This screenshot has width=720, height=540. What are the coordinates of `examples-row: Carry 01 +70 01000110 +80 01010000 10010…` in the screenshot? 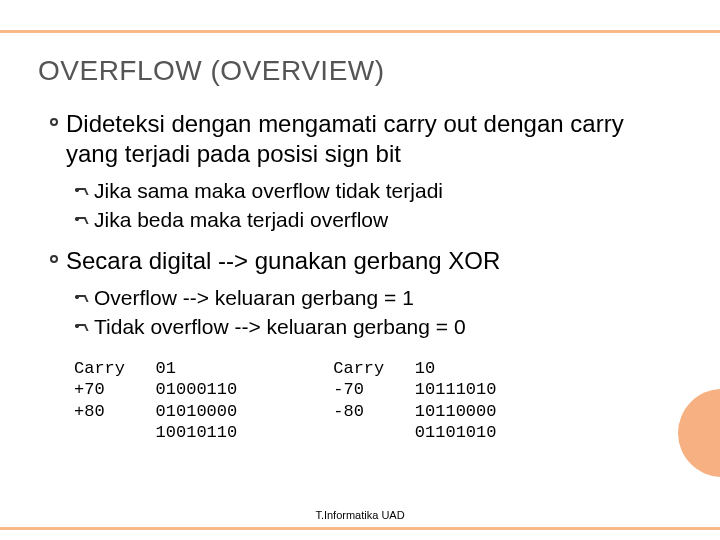 It's located at (378, 400).